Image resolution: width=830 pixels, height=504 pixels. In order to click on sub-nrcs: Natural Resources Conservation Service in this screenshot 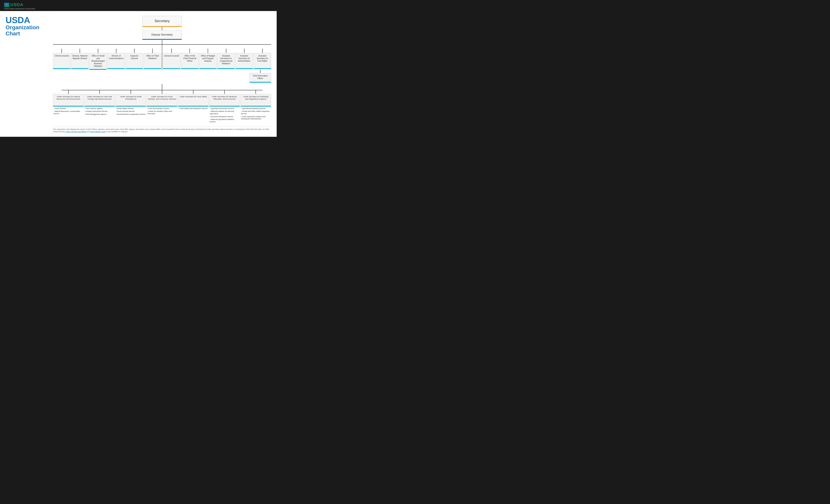, I will do `click(68, 113)`.